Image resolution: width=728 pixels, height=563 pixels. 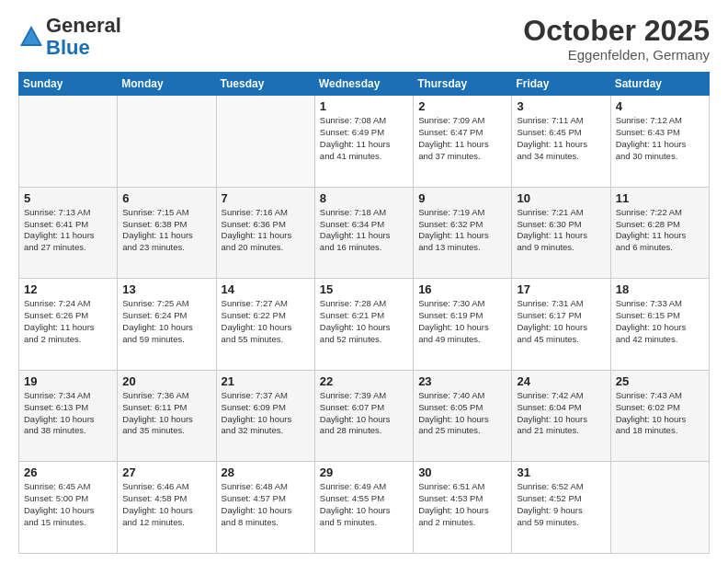 I want to click on day-number: 11, so click(x=660, y=199).